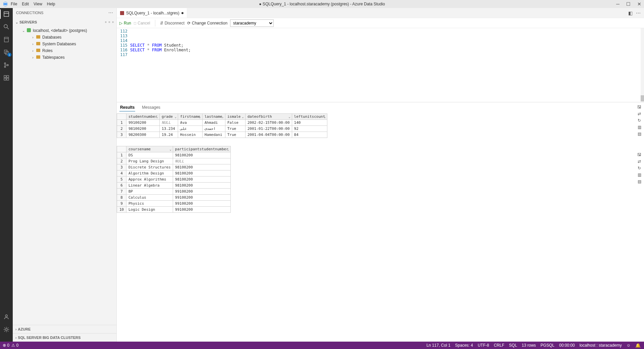 Image resolution: width=644 pixels, height=349 pixels. Describe the element at coordinates (150, 204) in the screenshot. I see `grid-cell: Physics` at that location.